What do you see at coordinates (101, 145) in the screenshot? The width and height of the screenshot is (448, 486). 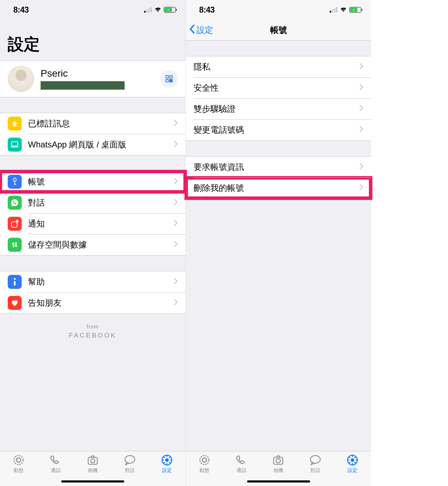 I see `cell-label: WhatsApp 網頁版 / 桌面版` at bounding box center [101, 145].